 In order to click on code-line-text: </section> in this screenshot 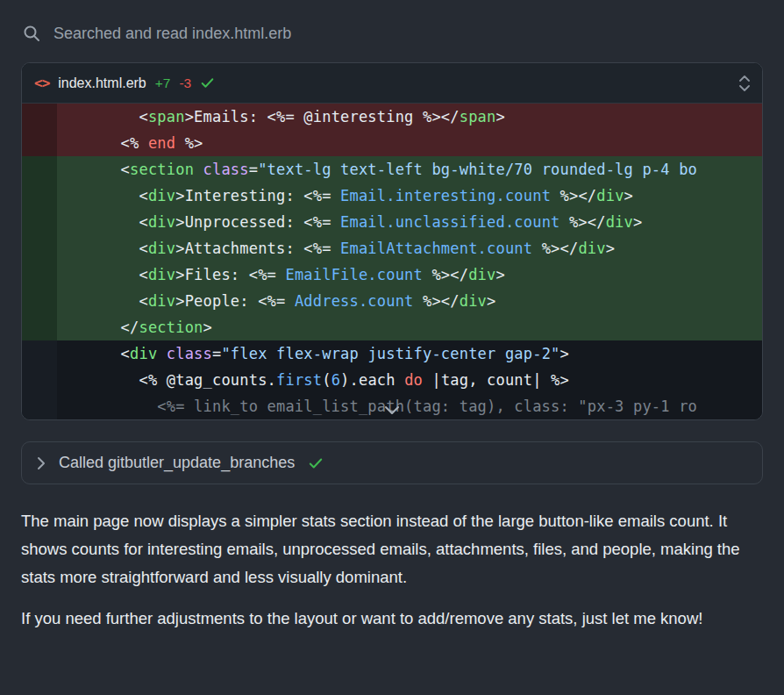, I will do `click(410, 327)`.